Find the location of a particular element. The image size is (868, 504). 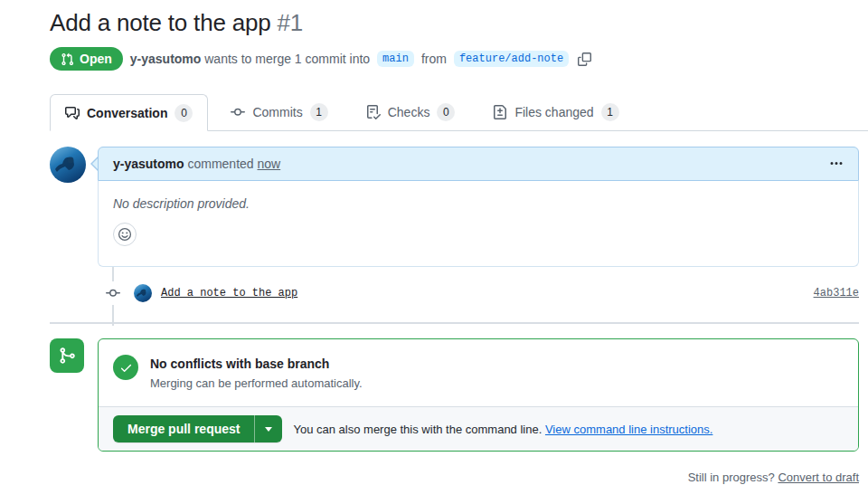

commit-timeline-item: Add a note to the app 4ab311e is located at coordinates (454, 293).